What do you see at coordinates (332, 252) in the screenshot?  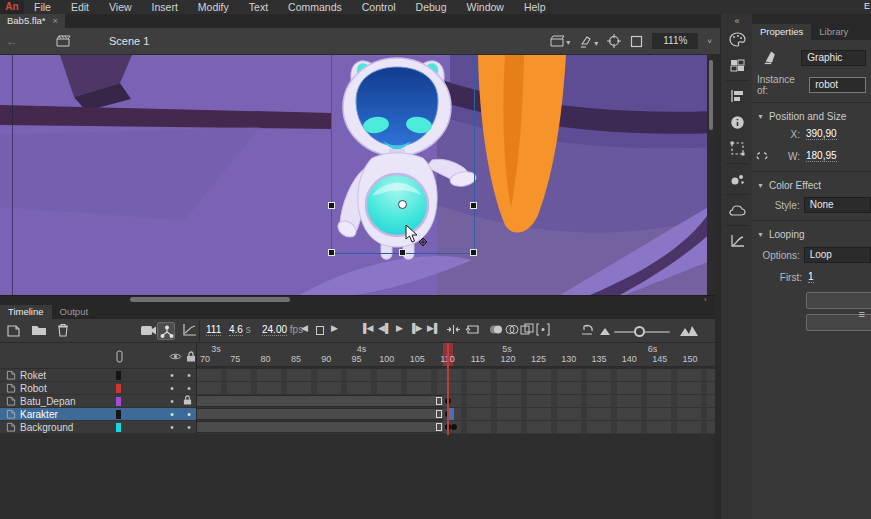 I see `selection-handle-bottom-left` at bounding box center [332, 252].